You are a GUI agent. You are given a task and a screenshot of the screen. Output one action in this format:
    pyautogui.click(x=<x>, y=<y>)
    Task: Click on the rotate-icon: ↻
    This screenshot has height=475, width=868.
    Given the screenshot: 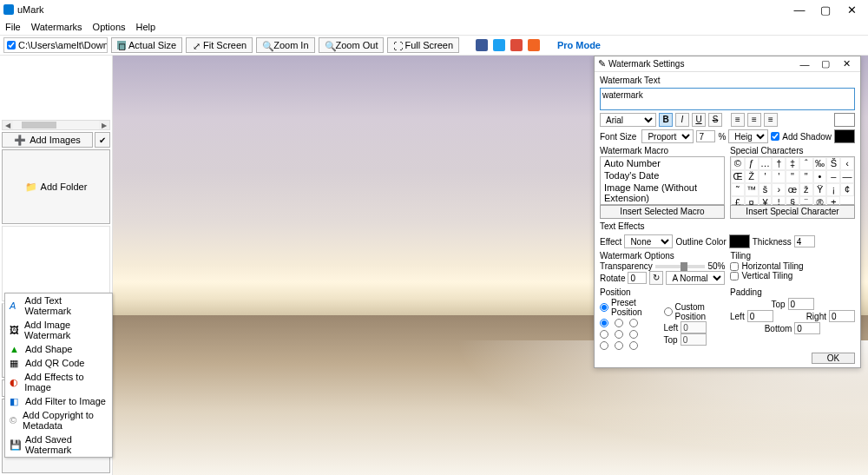 What is the action you would take?
    pyautogui.click(x=656, y=278)
    